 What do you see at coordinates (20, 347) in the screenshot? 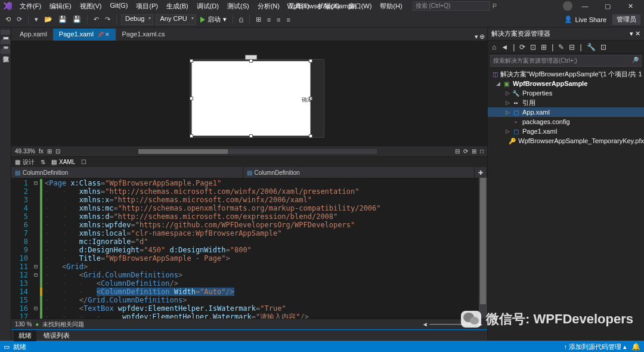
I see `status-ready: 就绪` at bounding box center [20, 347].